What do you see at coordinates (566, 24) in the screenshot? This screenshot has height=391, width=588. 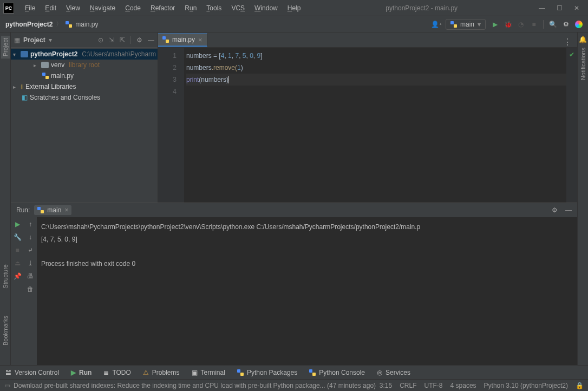 I see `settings-icon: ⚙` at bounding box center [566, 24].